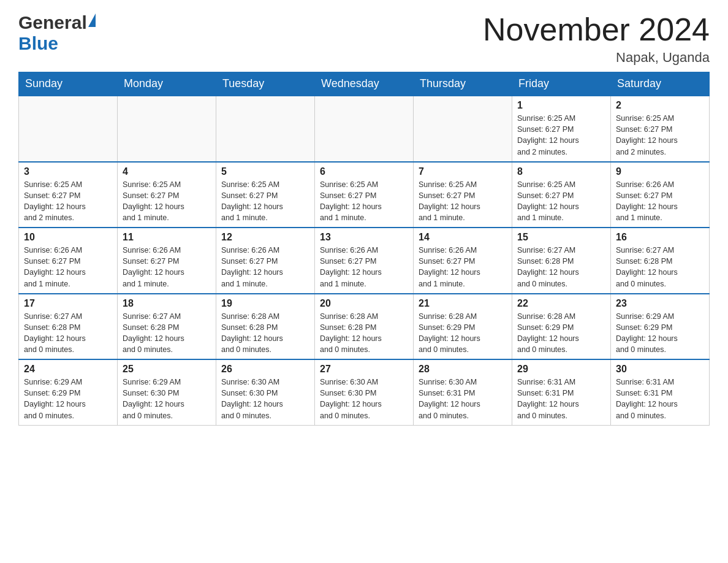 The height and width of the screenshot is (563, 728). I want to click on calendar-cell: 12Sunrise: 6:26 AM Sunset: 6:27 PM Dayli…, so click(266, 261).